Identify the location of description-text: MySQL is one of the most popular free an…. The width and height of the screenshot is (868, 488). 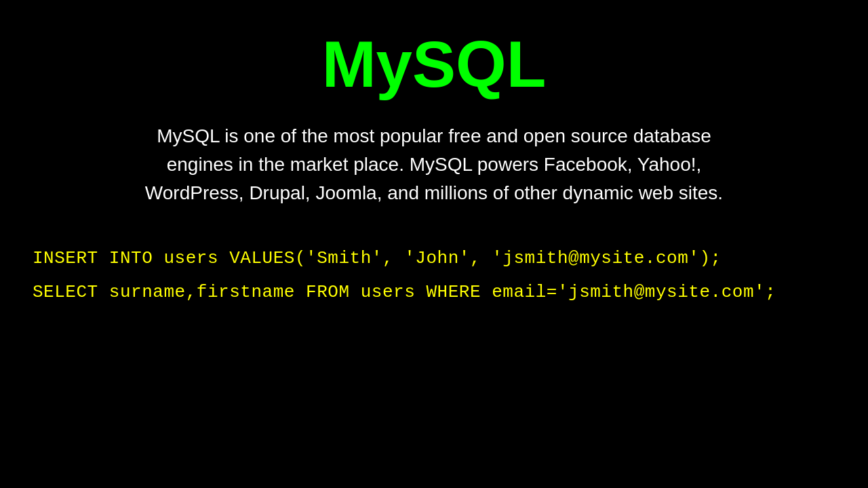
(434, 165).